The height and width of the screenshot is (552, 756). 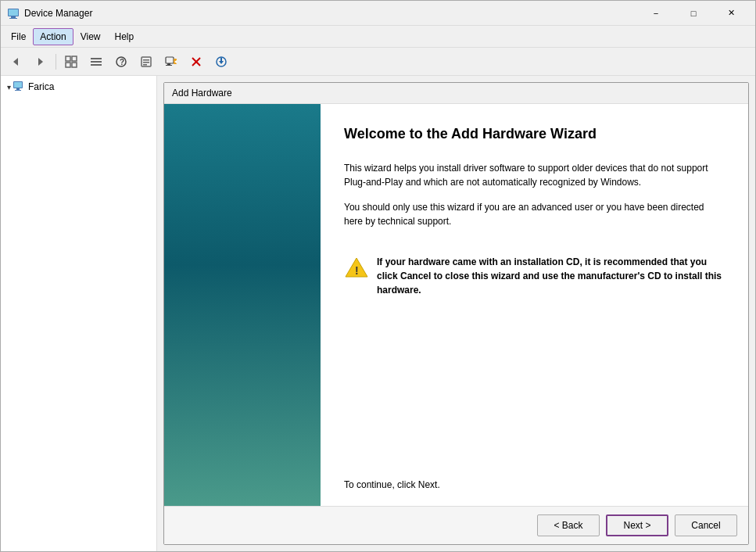 What do you see at coordinates (656, 13) in the screenshot?
I see `minimize-button: −` at bounding box center [656, 13].